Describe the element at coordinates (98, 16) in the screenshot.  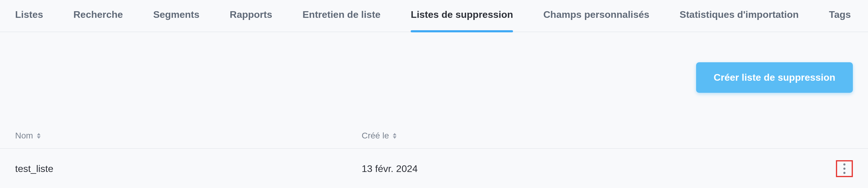
I see `tab-recherche: Recherche` at that location.